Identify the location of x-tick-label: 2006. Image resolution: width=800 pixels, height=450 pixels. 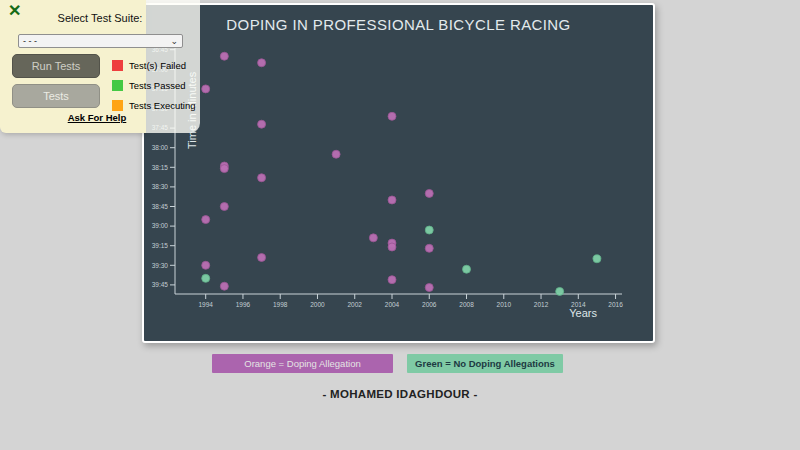
(430, 304).